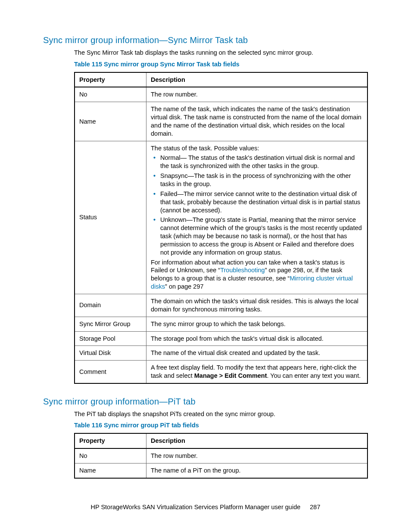 The height and width of the screenshot is (532, 411). I want to click on desc-name: The name of the task, which indicates th…, so click(257, 121).